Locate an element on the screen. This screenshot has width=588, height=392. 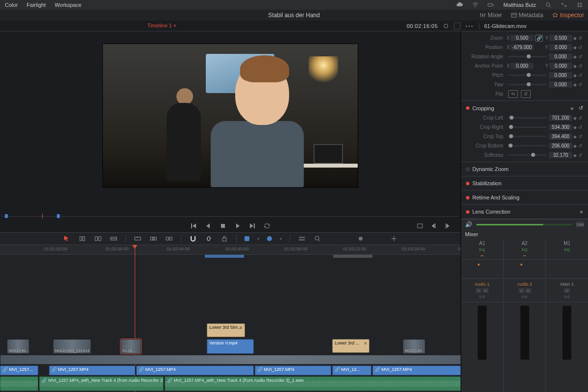
blade-tool is located at coordinates (114, 239).